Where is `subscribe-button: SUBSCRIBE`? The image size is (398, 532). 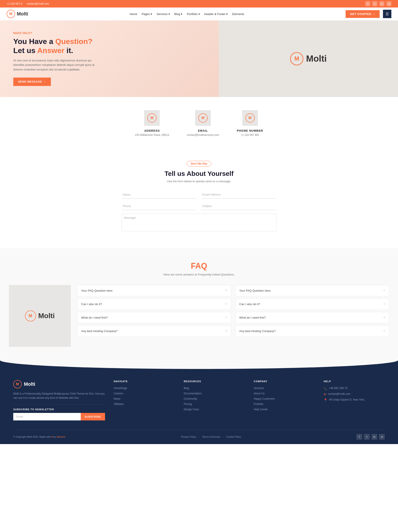
subscribe-button: SUBSCRIBE is located at coordinates (93, 417).